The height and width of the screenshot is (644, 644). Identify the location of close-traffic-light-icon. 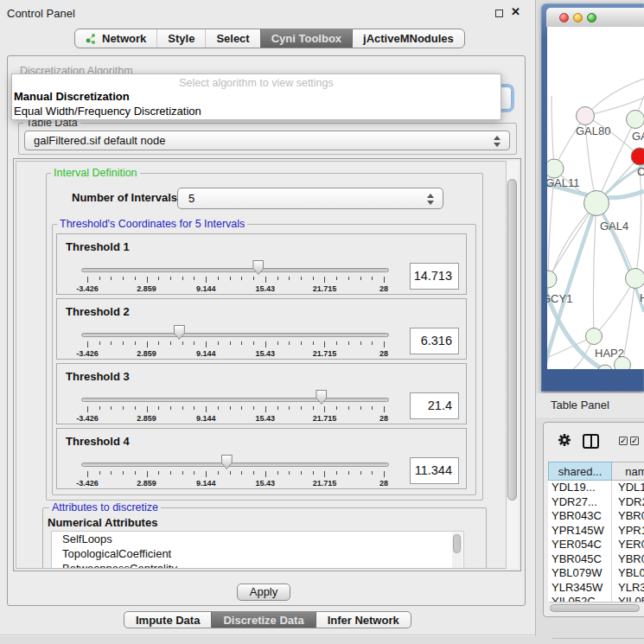
(564, 17).